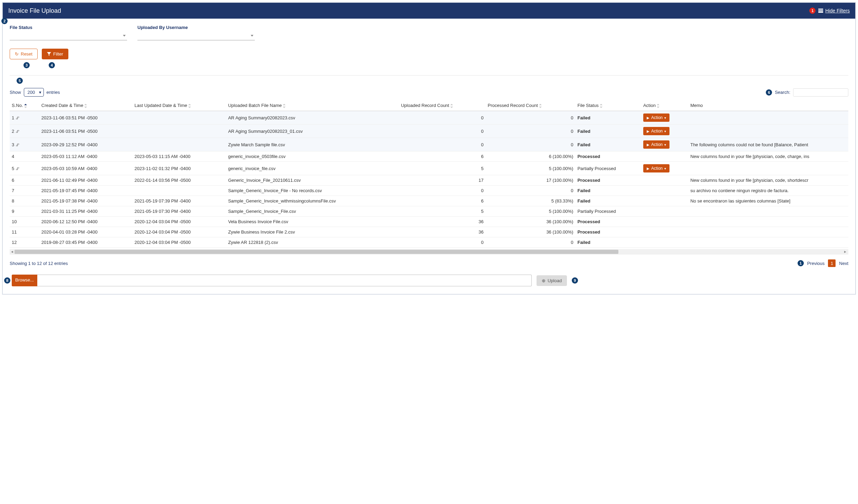 Image resolution: width=858 pixels, height=504 pixels. Describe the element at coordinates (86, 145) in the screenshot. I see `cell-created: 2023-09-29 12:52 PM -0400` at that location.